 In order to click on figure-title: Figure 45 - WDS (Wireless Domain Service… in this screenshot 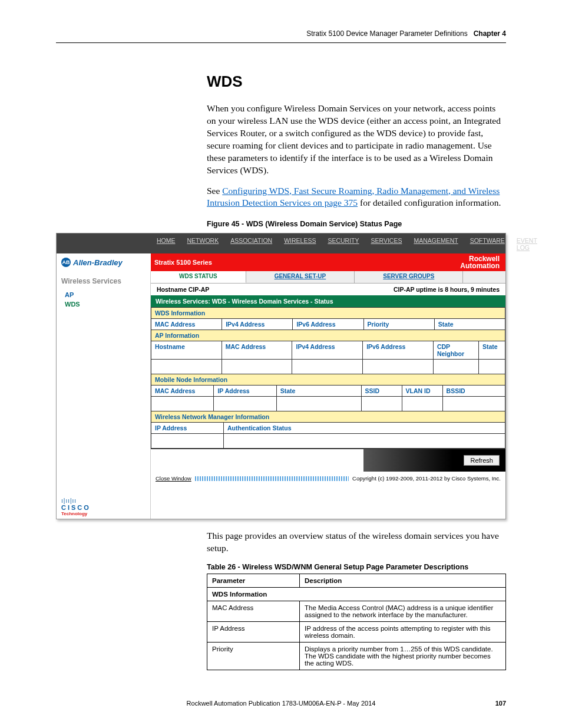, I will do `click(356, 224)`.